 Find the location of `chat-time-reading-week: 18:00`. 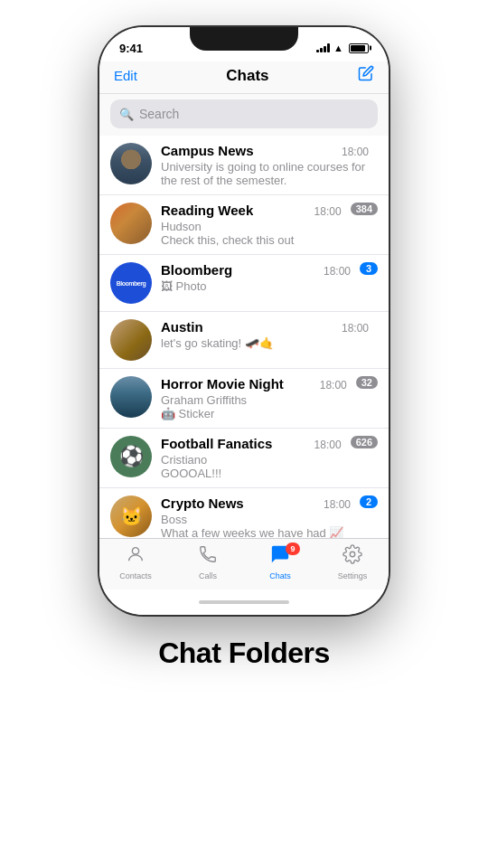

chat-time-reading-week: 18:00 is located at coordinates (328, 212).